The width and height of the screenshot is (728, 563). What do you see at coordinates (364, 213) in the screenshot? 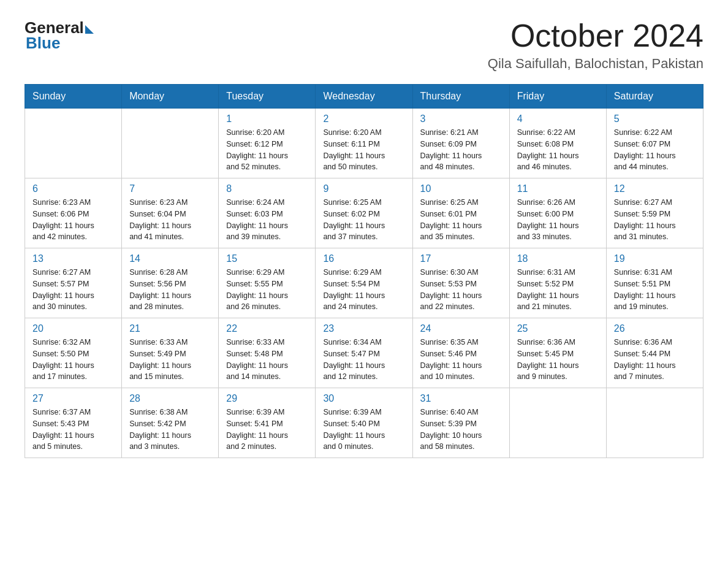
I see `calendar-cell: 9Sunrise: 6:25 AMSunset: 6:02 PMDaylight…` at bounding box center [364, 213].